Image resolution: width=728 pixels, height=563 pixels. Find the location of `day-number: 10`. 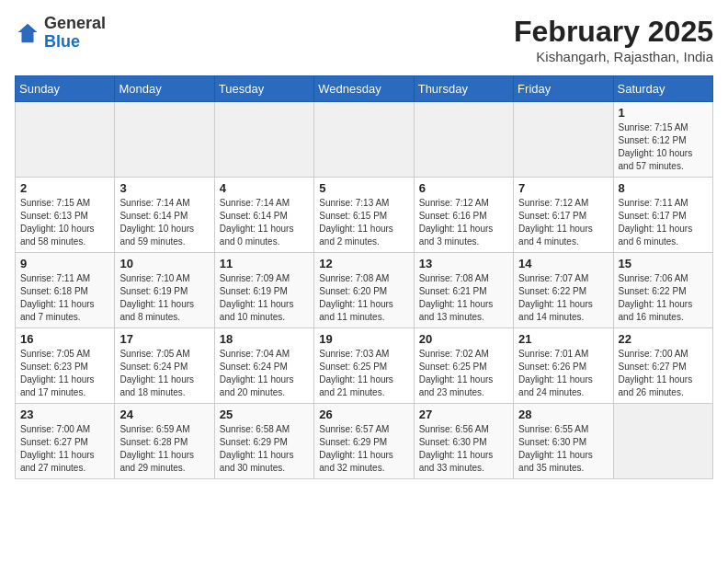

day-number: 10 is located at coordinates (164, 263).